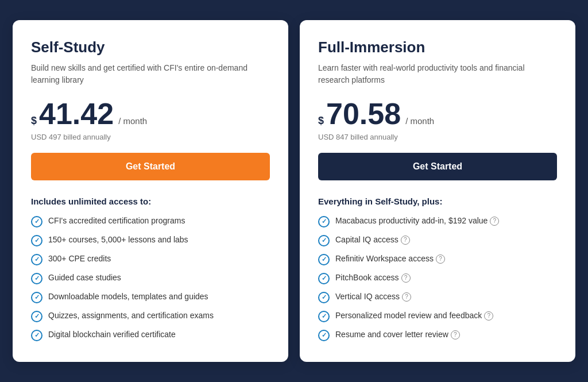  What do you see at coordinates (150, 240) in the screenshot?
I see `feature-item: 150+ courses, 5,000+ lessons and labs` at bounding box center [150, 240].